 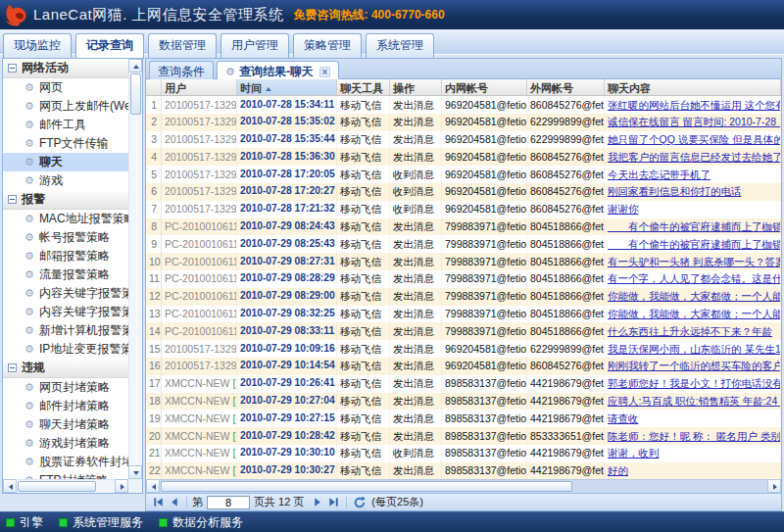 I want to click on chat-content-link: 谢谢，收到, so click(x=633, y=453).